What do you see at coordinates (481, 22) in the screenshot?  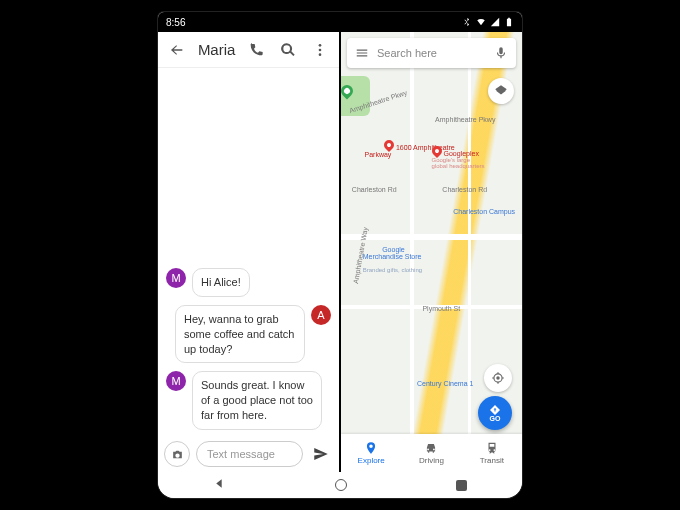 I see `wifi-icon` at bounding box center [481, 22].